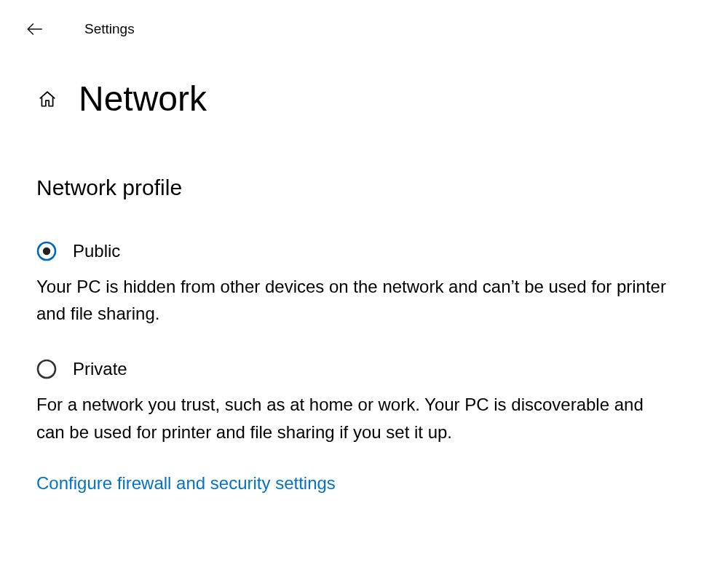 The image size is (728, 562). What do you see at coordinates (47, 251) in the screenshot?
I see `radio-selected-icon` at bounding box center [47, 251].